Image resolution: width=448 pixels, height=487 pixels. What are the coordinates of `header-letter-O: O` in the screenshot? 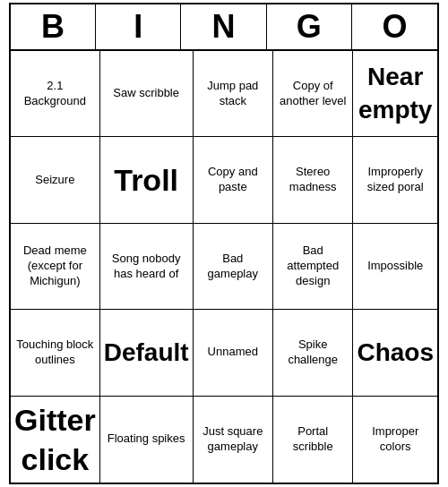 It's located at (394, 27).